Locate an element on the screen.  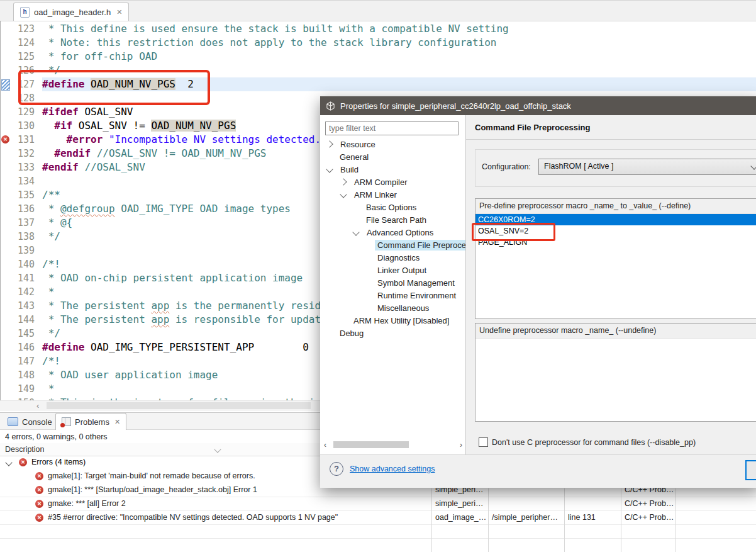
line-number: 137 is located at coordinates (24, 223).